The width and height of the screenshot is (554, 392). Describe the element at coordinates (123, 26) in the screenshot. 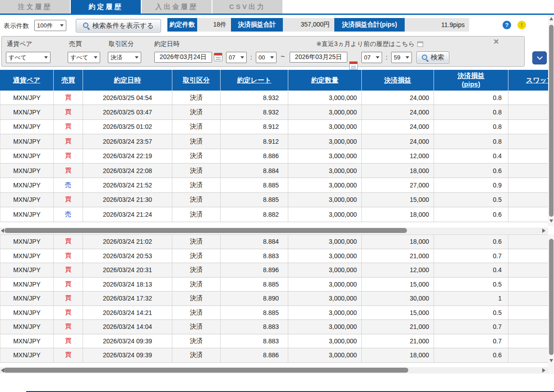

I see `search-conditions-toggle-label: 検索条件を表示する` at that location.